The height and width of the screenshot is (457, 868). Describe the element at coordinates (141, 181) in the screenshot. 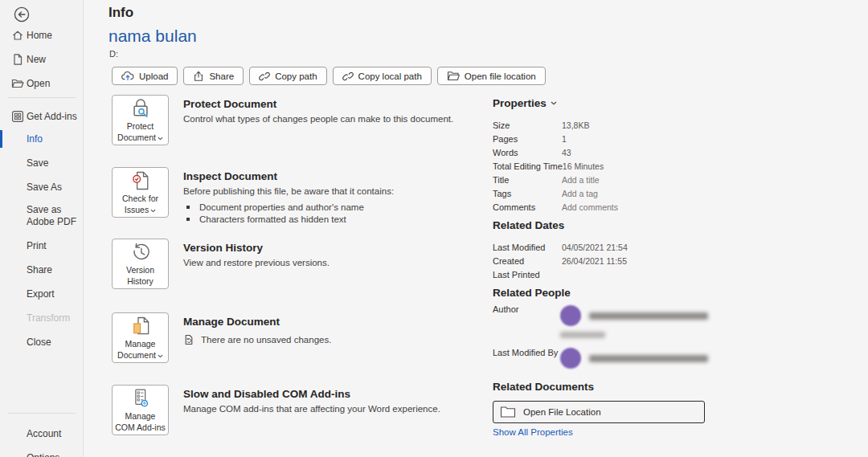

I see `inspect-document-icon` at that location.